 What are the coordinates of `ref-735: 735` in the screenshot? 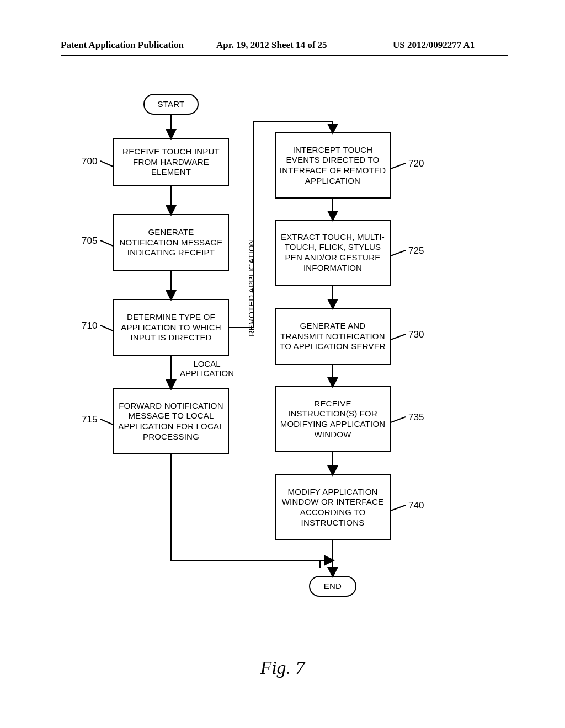 It's located at (416, 417).